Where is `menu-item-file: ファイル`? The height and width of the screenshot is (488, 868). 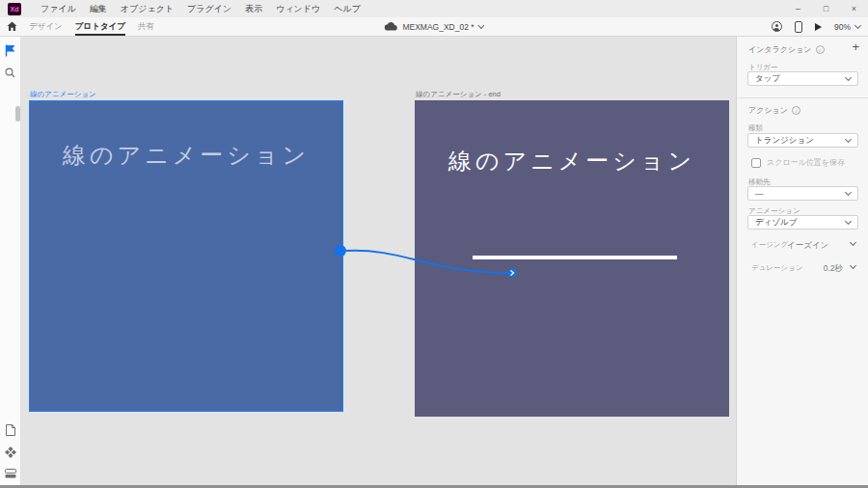
menu-item-file: ファイル is located at coordinates (58, 10).